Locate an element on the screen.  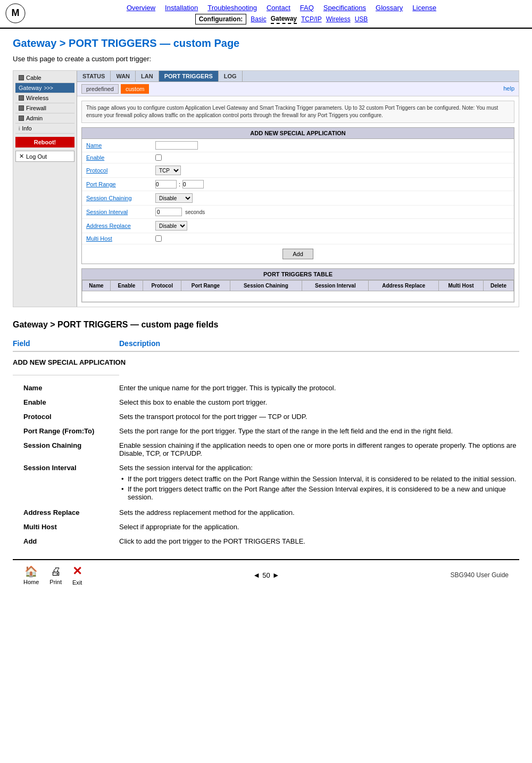
cable-checkbox is located at coordinates (21, 78).